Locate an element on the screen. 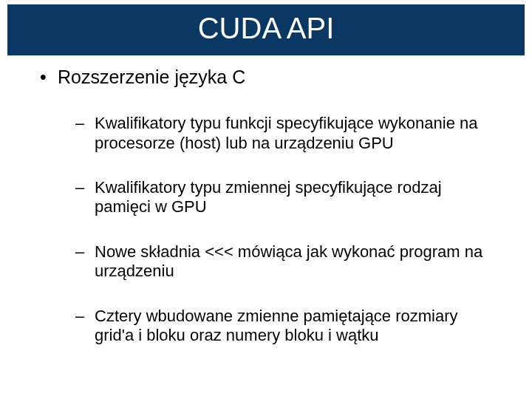 The height and width of the screenshot is (399, 532). sub-bullet: Kwalifikatory typu funkcji specyfikujące… is located at coordinates (284, 133).